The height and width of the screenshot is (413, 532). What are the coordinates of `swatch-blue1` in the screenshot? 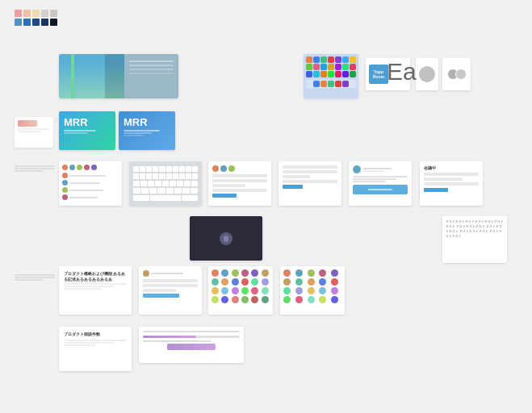 It's located at (18, 23).